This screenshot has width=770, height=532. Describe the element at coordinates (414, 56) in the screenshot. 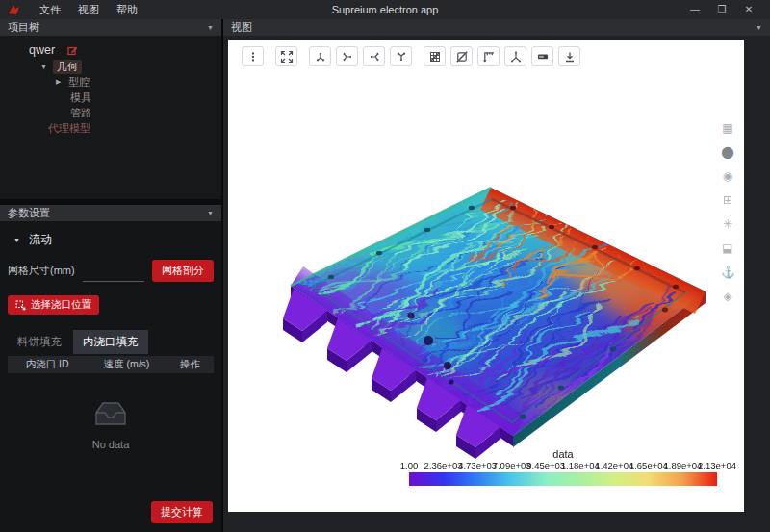

I see `viewport-toolbar` at that location.